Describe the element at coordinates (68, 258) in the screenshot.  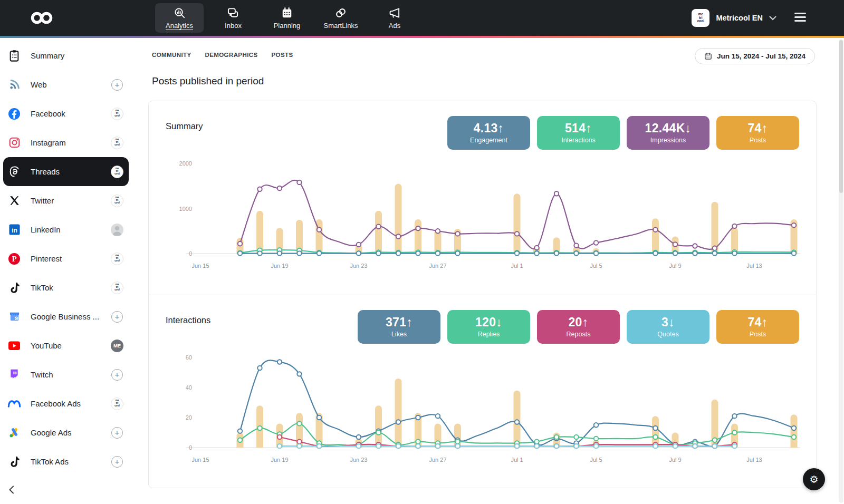
I see `sidebar-item-pinterest: PPinterestmetricool` at that location.